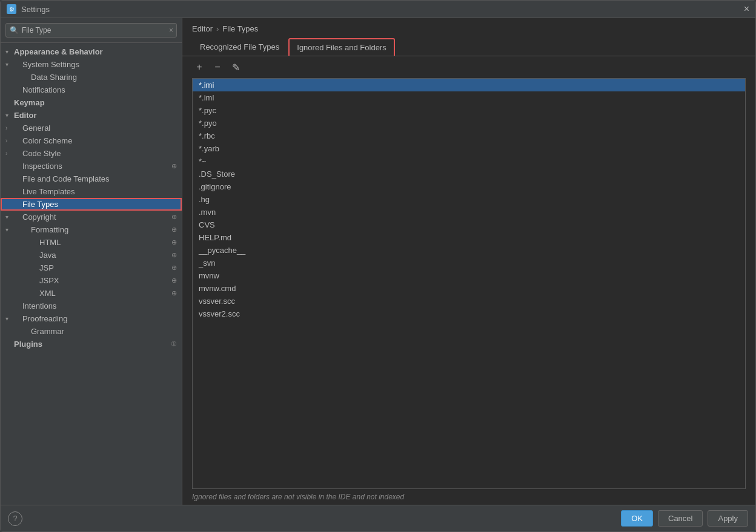 Image resolution: width=756 pixels, height=532 pixels. Describe the element at coordinates (469, 110) in the screenshot. I see `list-item: *.pyc` at that location.